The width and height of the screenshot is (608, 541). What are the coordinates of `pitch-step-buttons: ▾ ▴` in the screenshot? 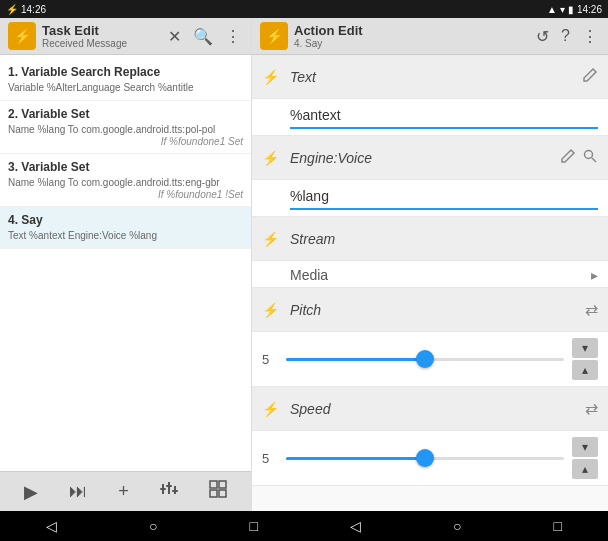 It's located at (585, 359).